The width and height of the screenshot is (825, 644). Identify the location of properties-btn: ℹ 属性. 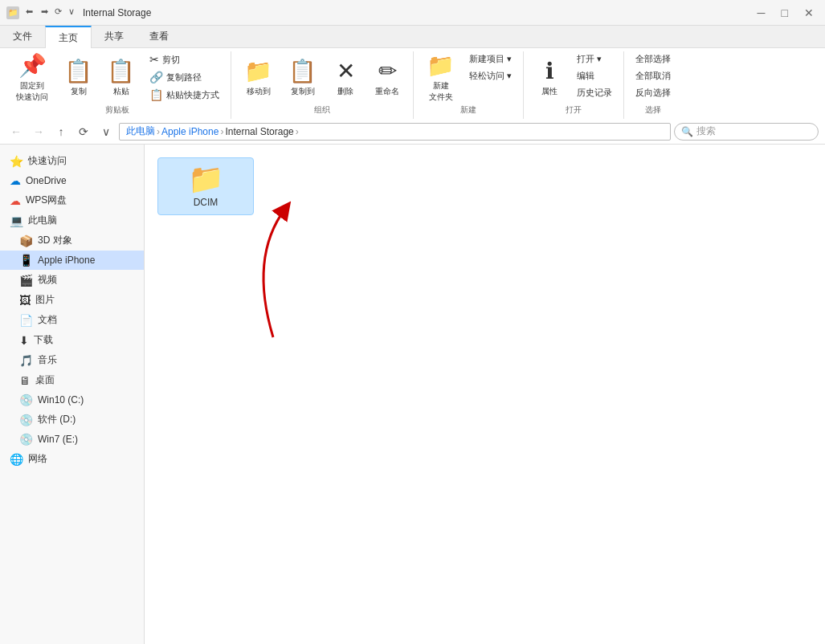
(549, 77).